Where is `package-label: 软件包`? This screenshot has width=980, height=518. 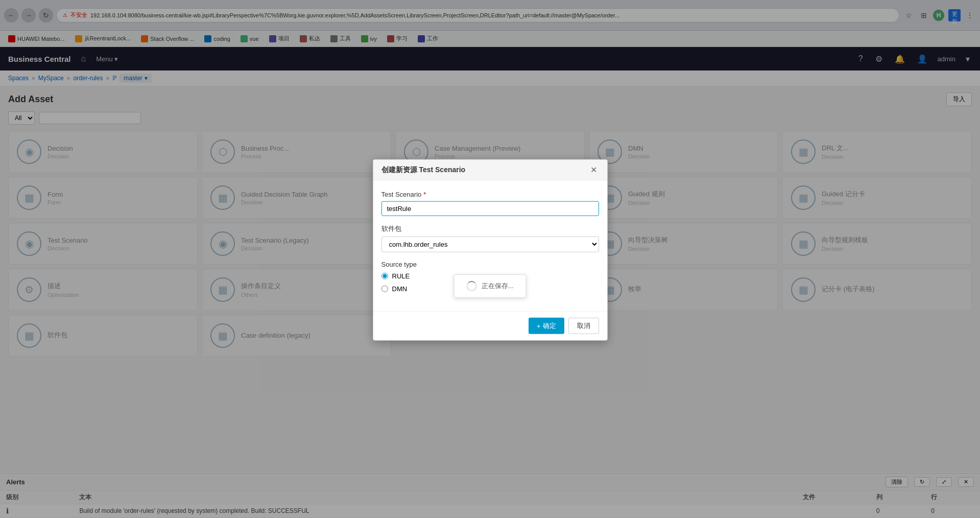 package-label: 软件包 is located at coordinates (490, 229).